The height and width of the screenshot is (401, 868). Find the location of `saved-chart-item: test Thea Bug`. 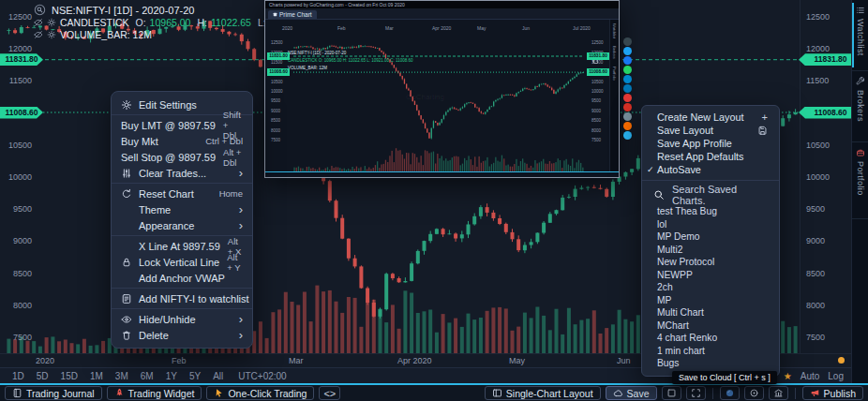

saved-chart-item: test Thea Bug is located at coordinates (711, 212).